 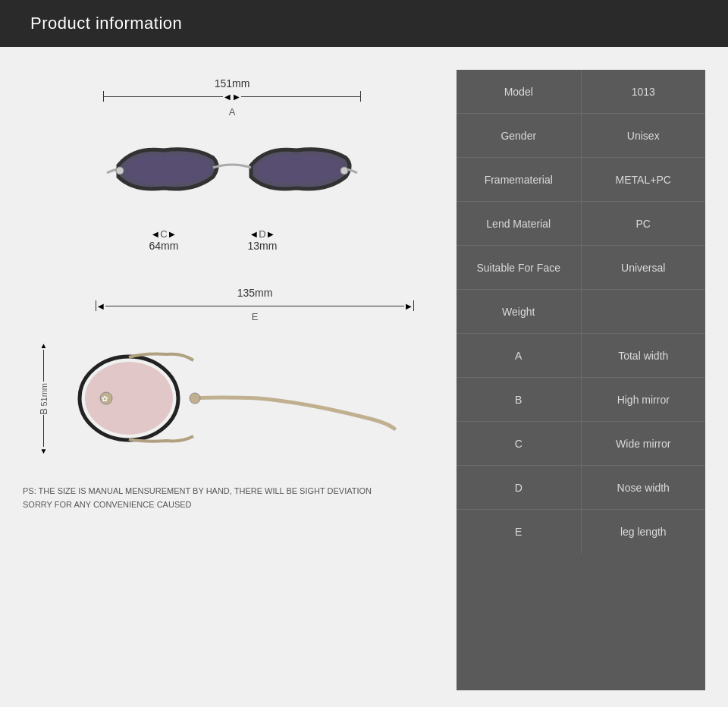 What do you see at coordinates (232, 96) in the screenshot?
I see `total-width-arrow: ◀ ▶` at bounding box center [232, 96].